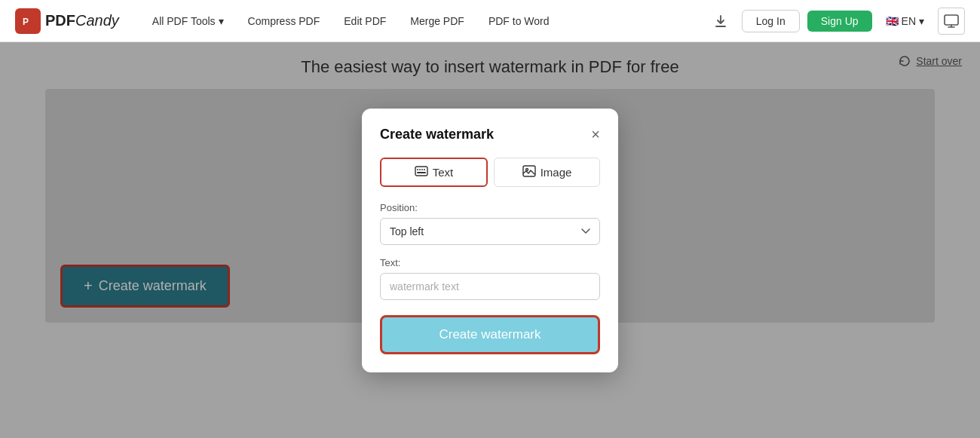  What do you see at coordinates (836, 21) in the screenshot?
I see `nav-actions: Log In Sign Up 🇬🇧 EN ▾` at bounding box center [836, 21].